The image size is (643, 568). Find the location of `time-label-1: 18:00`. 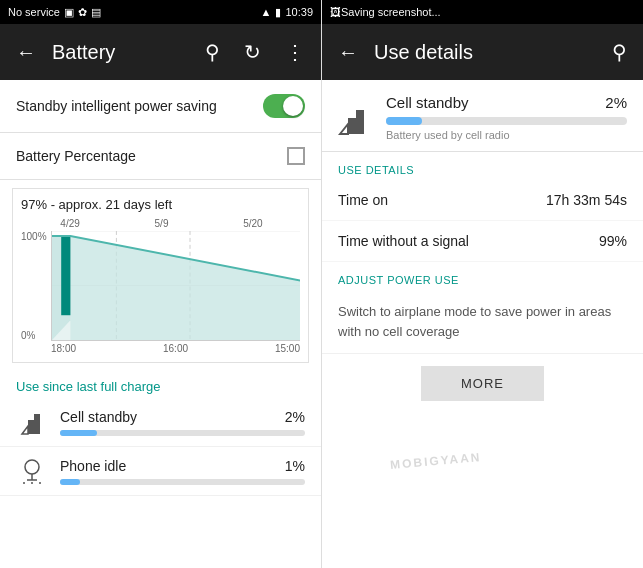

time-label-1: 18:00 is located at coordinates (64, 348).